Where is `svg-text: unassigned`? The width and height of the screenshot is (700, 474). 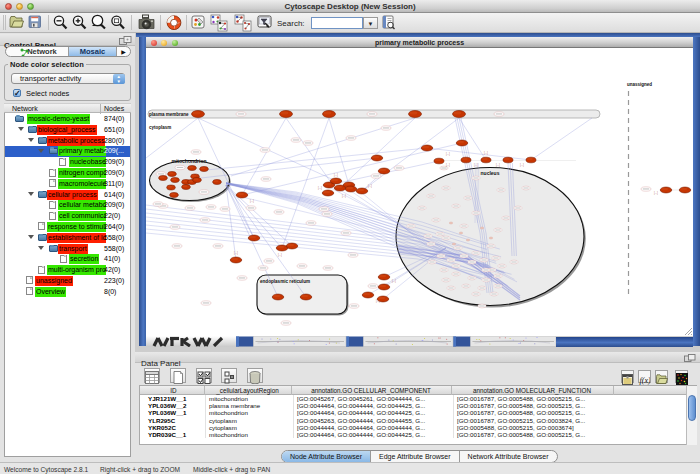
svg-text: unassigned is located at coordinates (640, 84).